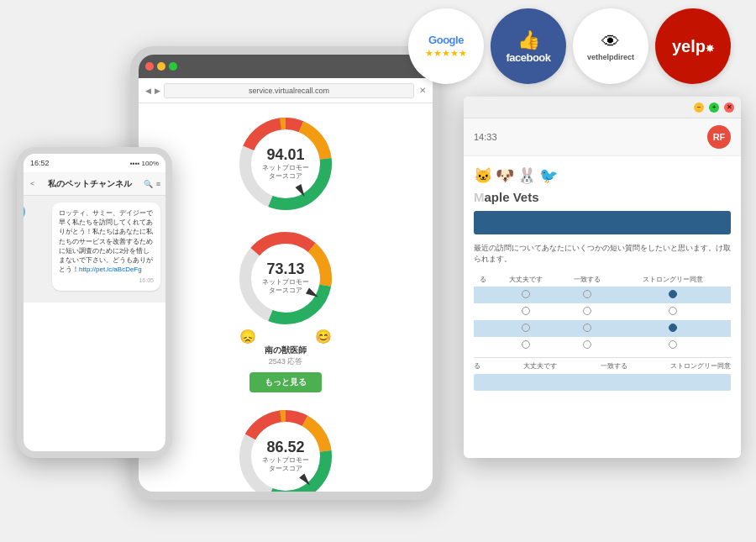  Describe the element at coordinates (611, 42) in the screenshot. I see `vethelp-icon: 👁` at that location.